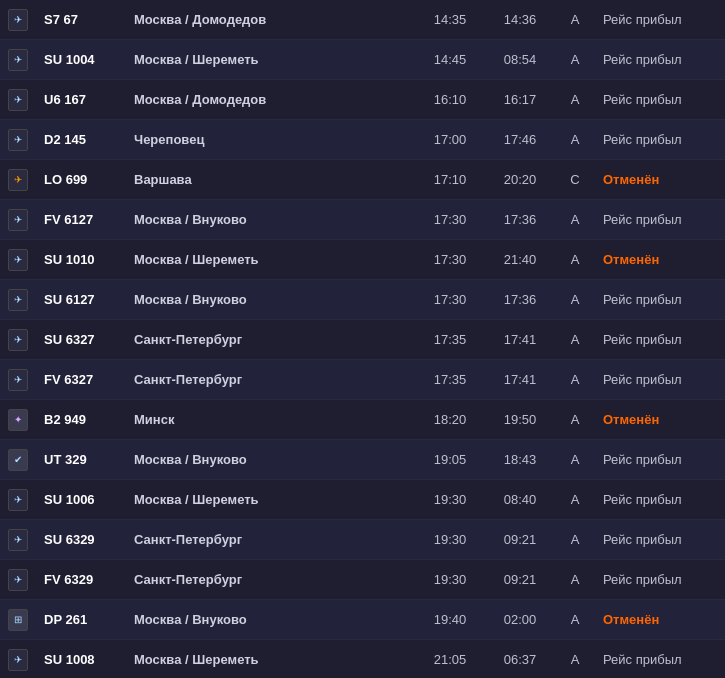 This screenshot has height=678, width=725. What do you see at coordinates (362, 500) in the screenshot?
I see `table-row: ✈ SU 1006 Москва / Шереметь 19:30 08:40 …` at bounding box center [362, 500].